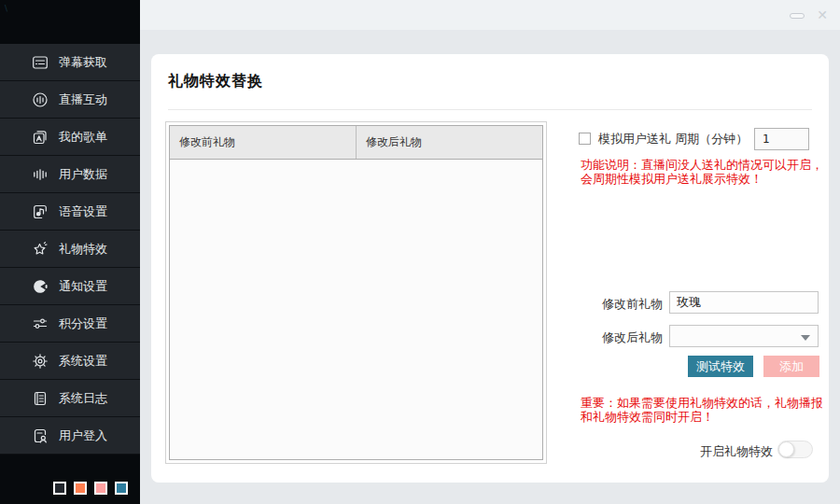 This screenshot has width=840, height=504. I want to click on simulate-gift-checkbox, so click(584, 138).